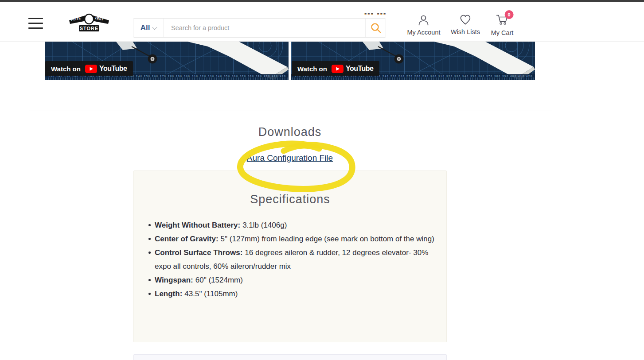 This screenshot has width=644, height=360. I want to click on wish-lists-nav: Wish Lists, so click(465, 25).